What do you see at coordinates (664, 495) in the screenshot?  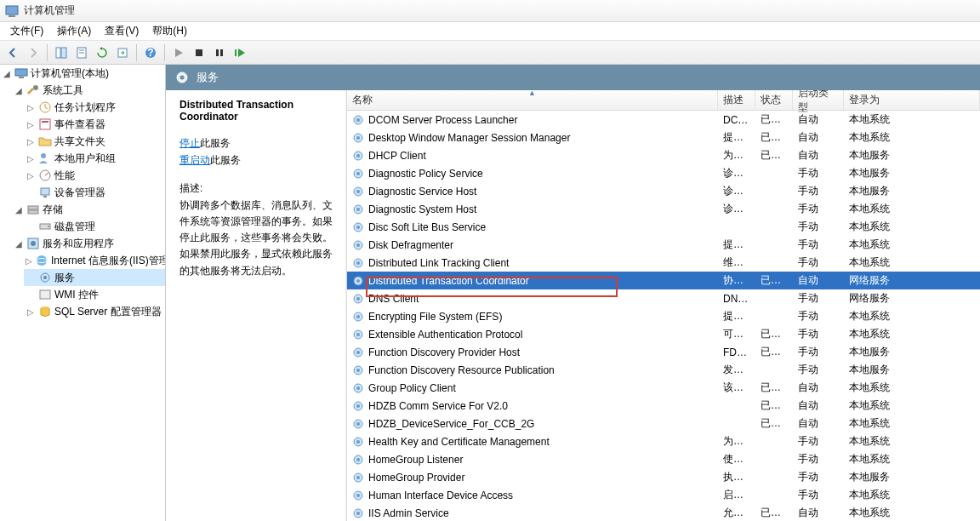 I see `service-row: Human Interface Device Access启用...手动本地系统` at bounding box center [664, 495].